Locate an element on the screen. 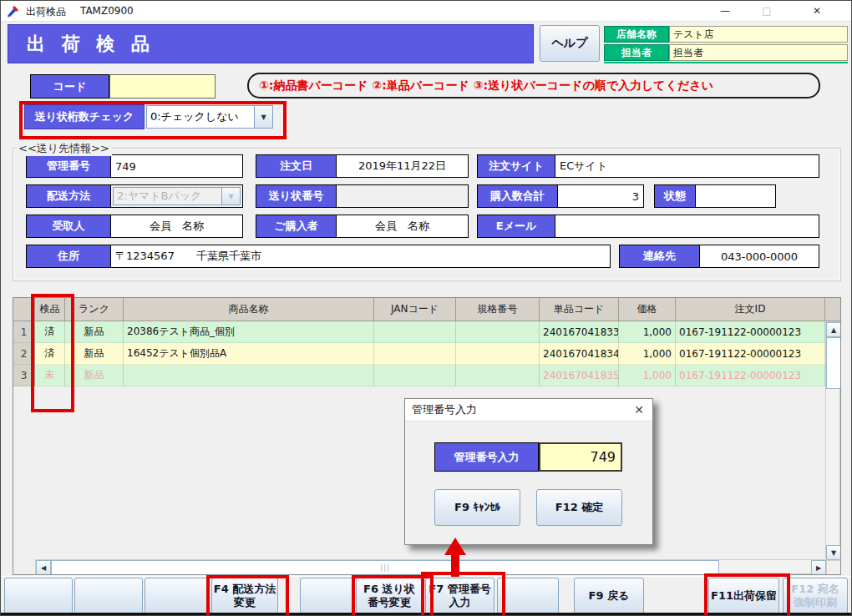 Image resolution: width=852 pixels, height=616 pixels. f4-delivery-method-button: F4 配送方法 変更 is located at coordinates (245, 596).